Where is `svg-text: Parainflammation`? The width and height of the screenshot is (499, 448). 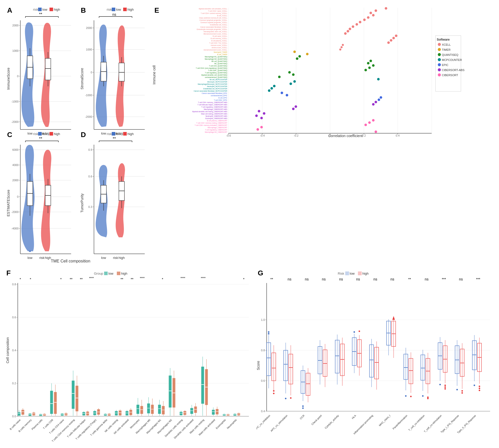 svg-text: Parainflammation is located at coordinates (400, 422).